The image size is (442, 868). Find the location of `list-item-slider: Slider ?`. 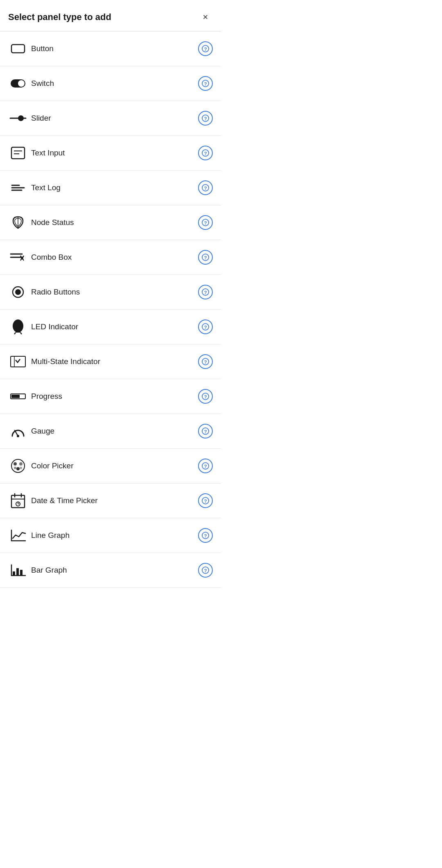

list-item-slider: Slider ? is located at coordinates (110, 119).